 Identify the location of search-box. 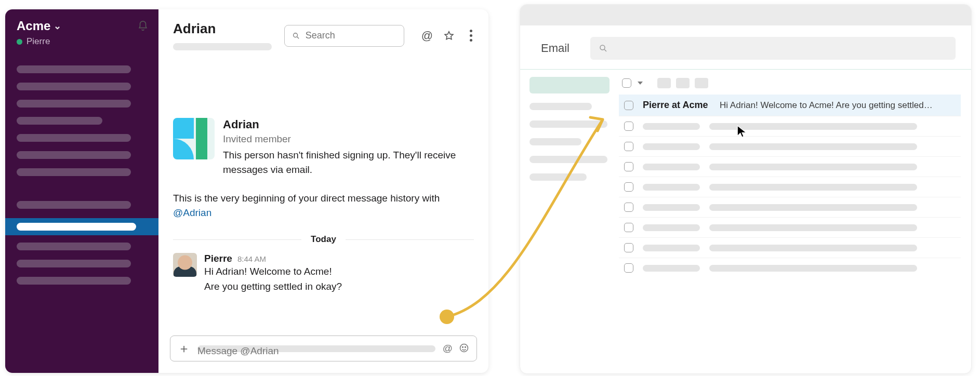
(344, 36).